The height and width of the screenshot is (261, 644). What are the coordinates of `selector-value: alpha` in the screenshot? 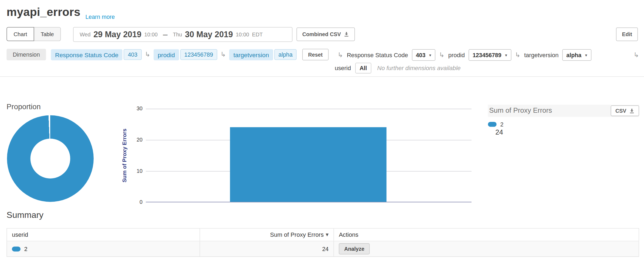 It's located at (574, 55).